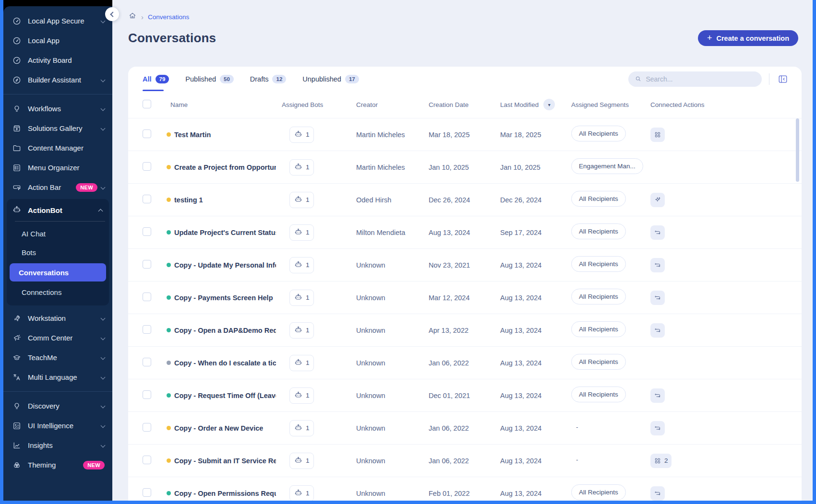 Image resolution: width=816 pixels, height=504 pixels. I want to click on sidebar-item-workstation: Workstation, so click(58, 318).